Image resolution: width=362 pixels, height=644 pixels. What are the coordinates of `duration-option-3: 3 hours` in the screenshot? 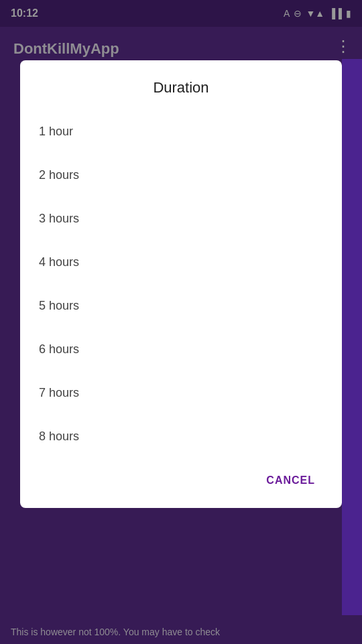 It's located at (181, 218).